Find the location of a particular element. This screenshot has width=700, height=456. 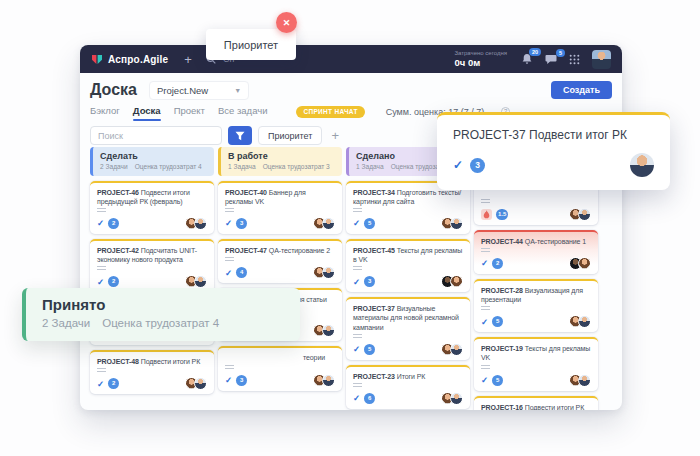

zoomed-card-footer: ✓ 3 is located at coordinates (554, 165).